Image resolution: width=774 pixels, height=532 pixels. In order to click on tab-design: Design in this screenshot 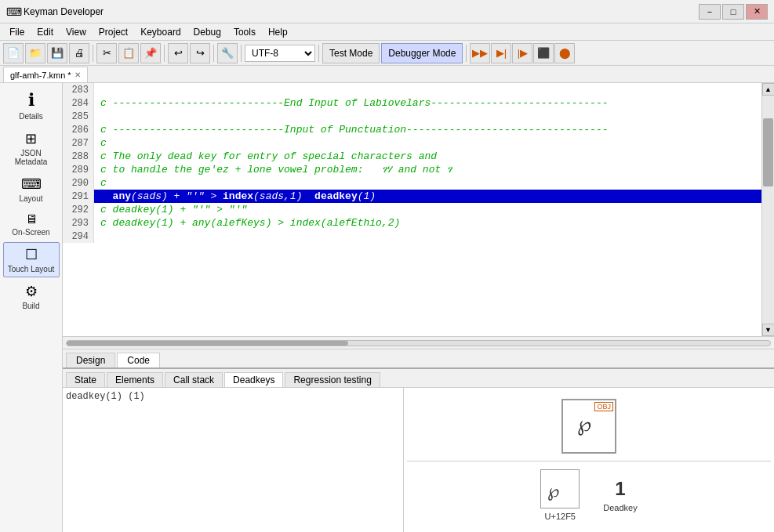, I will do `click(91, 360)`.